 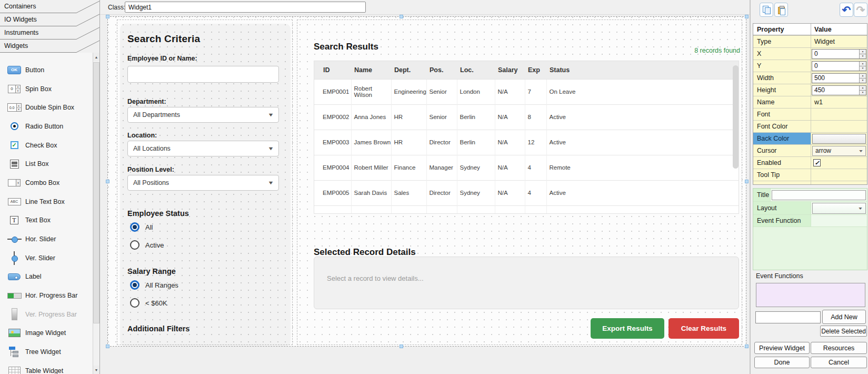 What do you see at coordinates (46, 258) in the screenshot?
I see `palette-item-ver-slider: Ver. Slider` at bounding box center [46, 258].